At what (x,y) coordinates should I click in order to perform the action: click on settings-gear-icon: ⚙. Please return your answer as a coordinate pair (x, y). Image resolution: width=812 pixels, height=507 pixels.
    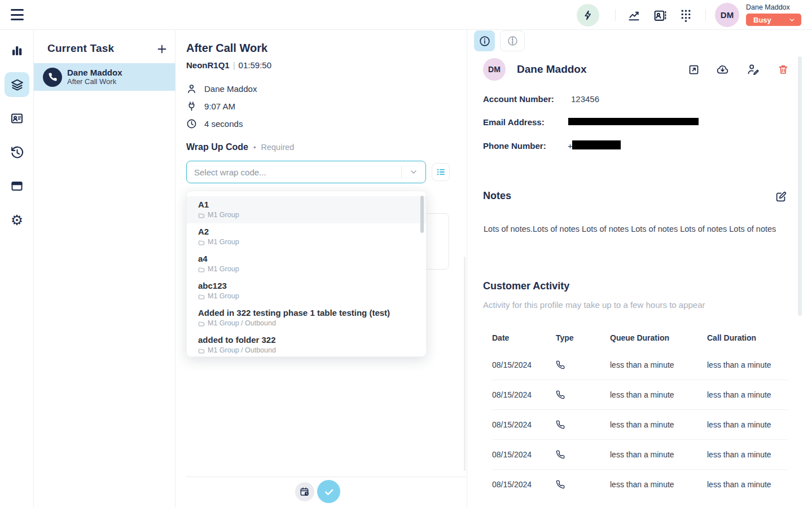
    Looking at the image, I should click on (17, 220).